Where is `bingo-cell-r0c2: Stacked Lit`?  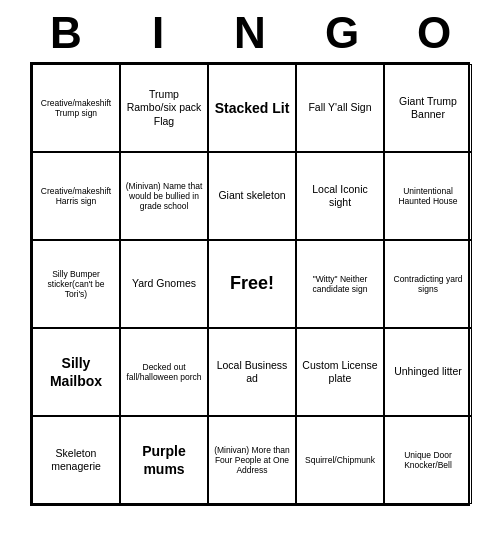 bingo-cell-r0c2: Stacked Lit is located at coordinates (252, 108).